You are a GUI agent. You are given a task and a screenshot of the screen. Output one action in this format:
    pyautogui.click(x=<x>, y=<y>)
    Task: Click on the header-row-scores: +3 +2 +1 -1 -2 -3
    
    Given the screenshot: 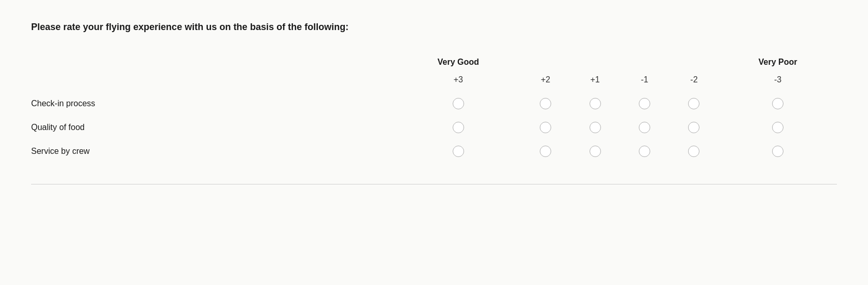 What is the action you would take?
    pyautogui.click(x=434, y=81)
    